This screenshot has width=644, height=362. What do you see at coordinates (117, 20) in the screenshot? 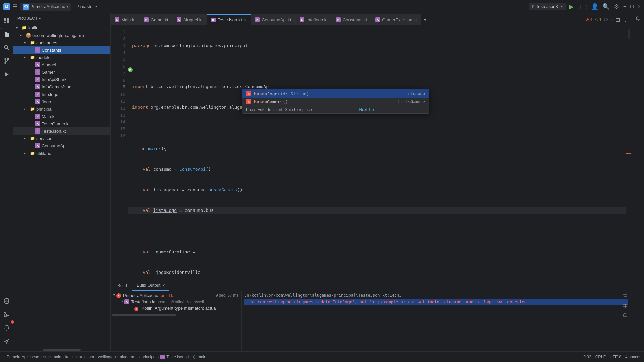
I see `tab-icon-main: K` at bounding box center [117, 20].